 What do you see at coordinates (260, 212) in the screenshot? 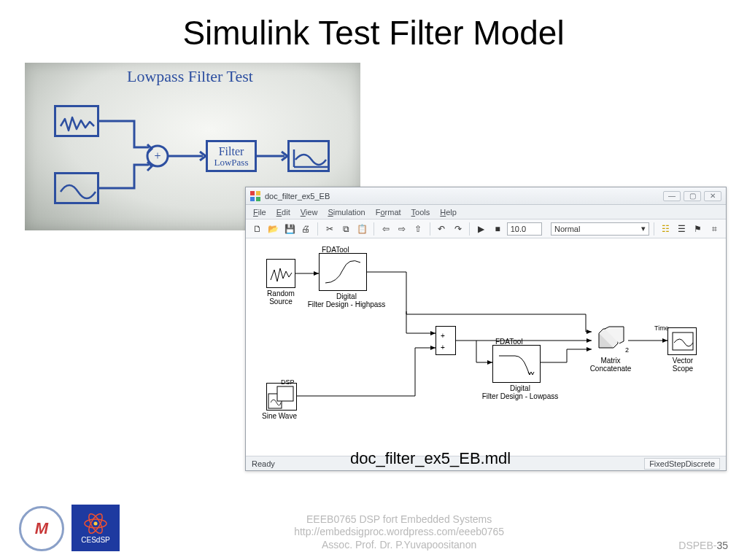
I see `menu-file: File` at bounding box center [260, 212].